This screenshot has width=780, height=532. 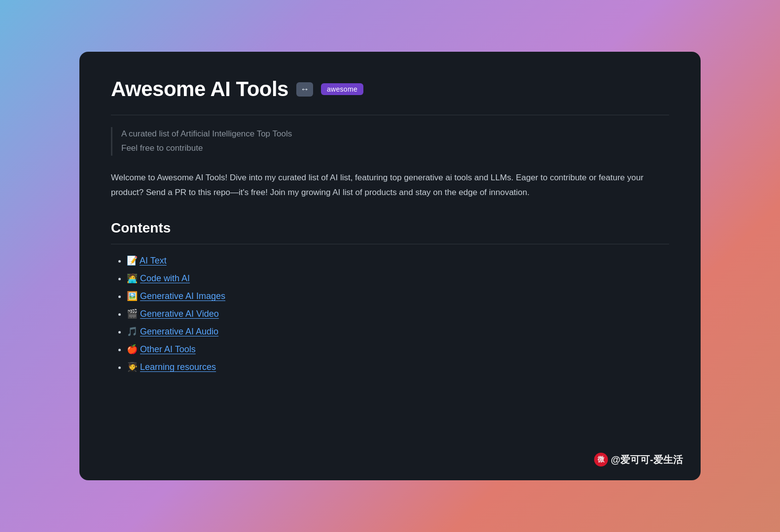 I want to click on awesome-badge: awesome, so click(x=342, y=89).